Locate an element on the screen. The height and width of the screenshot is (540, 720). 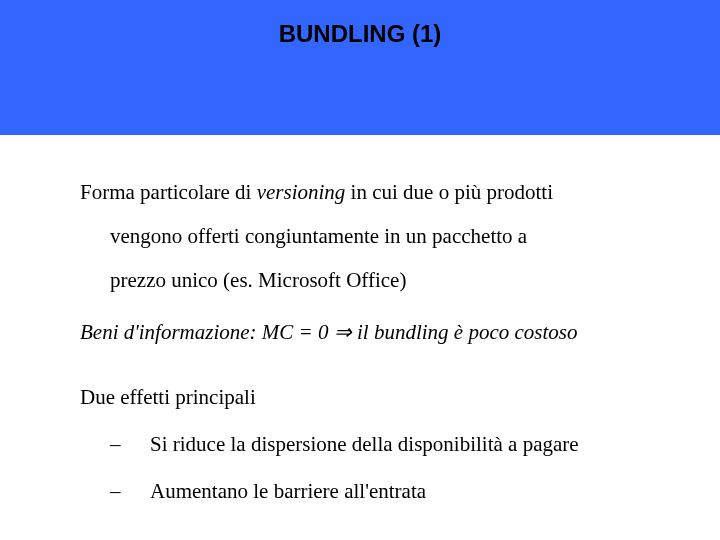
p1-versioning: versioning is located at coordinates (302, 192).